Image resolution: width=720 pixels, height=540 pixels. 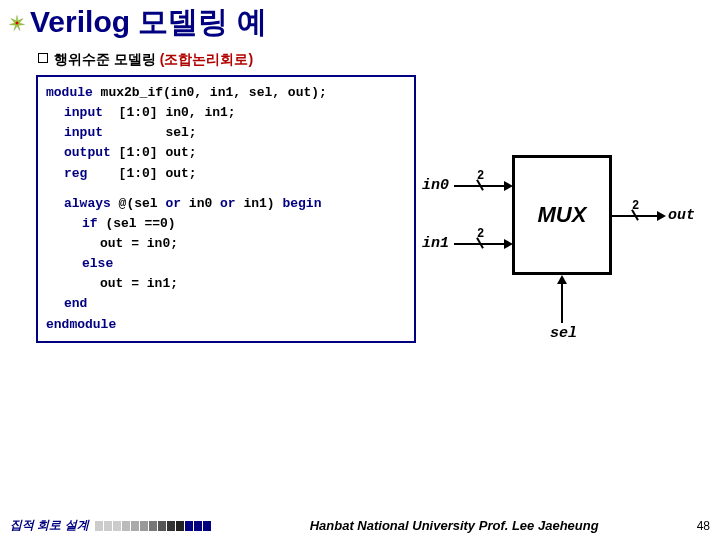 I want to click on gradient-bars-icon, so click(x=154, y=526).